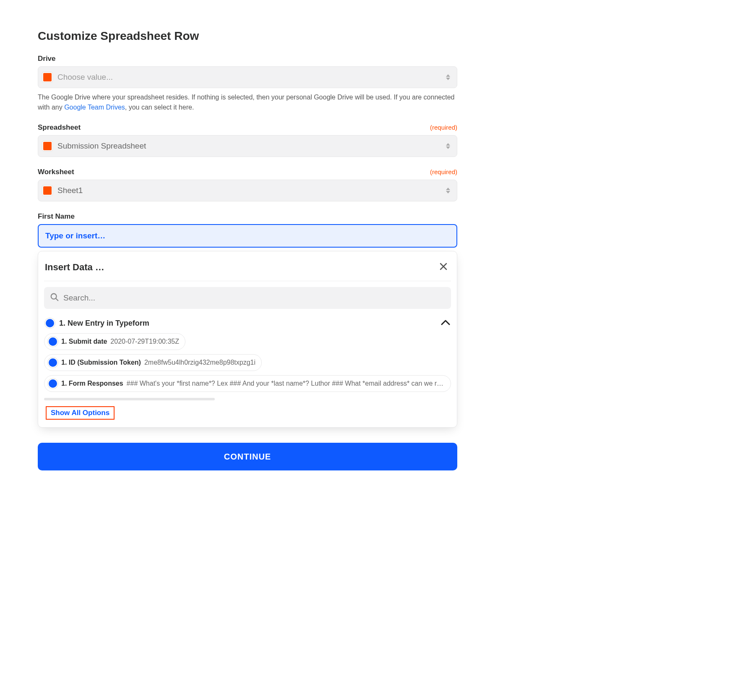  I want to click on worksheet-select: Sheet1, so click(248, 191).